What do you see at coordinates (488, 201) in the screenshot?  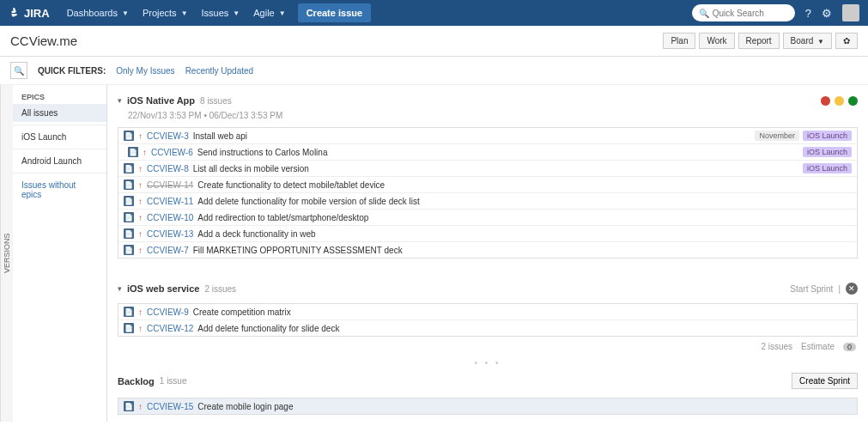 I see `issue-row: 📄↑CCVIEW-11Add delete functionality for …` at bounding box center [488, 201].